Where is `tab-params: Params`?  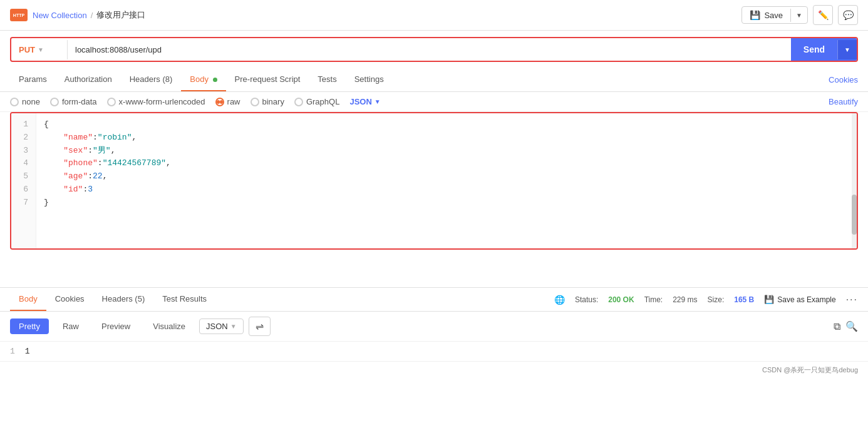 tab-params: Params is located at coordinates (33, 80).